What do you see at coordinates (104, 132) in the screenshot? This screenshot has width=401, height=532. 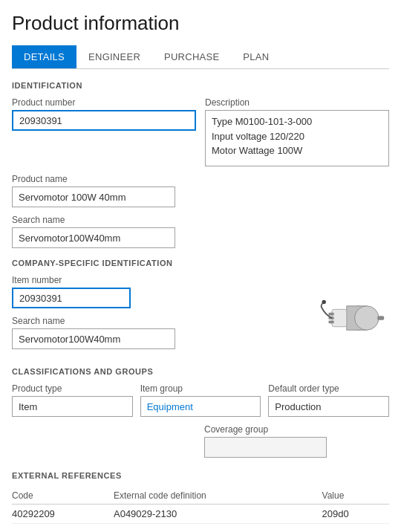 I see `product-number-group: Product number` at bounding box center [104, 132].